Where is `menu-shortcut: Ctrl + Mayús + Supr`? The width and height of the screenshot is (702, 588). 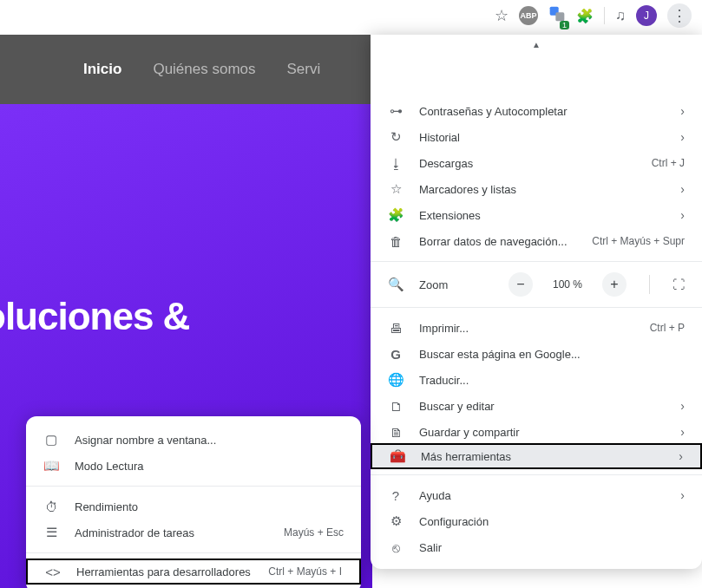
menu-shortcut: Ctrl + Mayús + Supr is located at coordinates (639, 241).